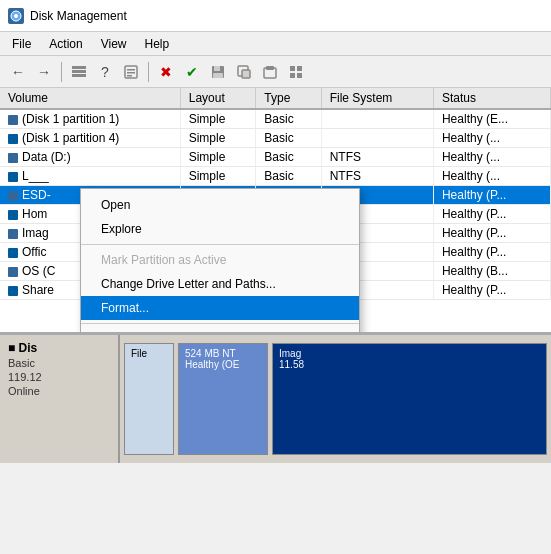 The image size is (551, 554). I want to click on help-button: ?, so click(105, 72).